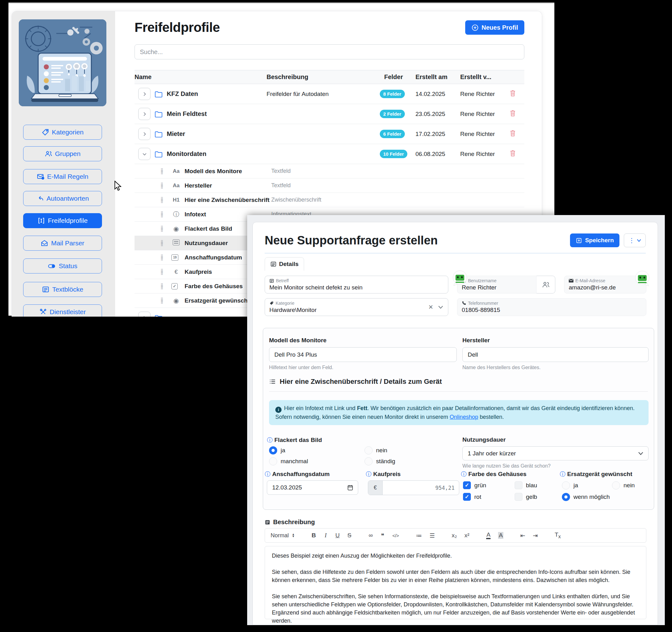  What do you see at coordinates (383, 536) in the screenshot?
I see `blockquote-icon: ❝` at bounding box center [383, 536].